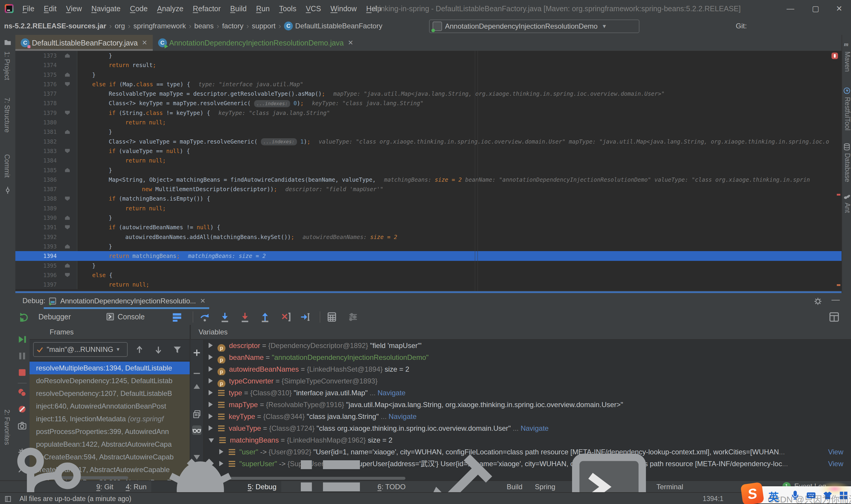 The height and width of the screenshot is (504, 851). Describe the element at coordinates (24, 317) in the screenshot. I see `rerun-button` at that location.